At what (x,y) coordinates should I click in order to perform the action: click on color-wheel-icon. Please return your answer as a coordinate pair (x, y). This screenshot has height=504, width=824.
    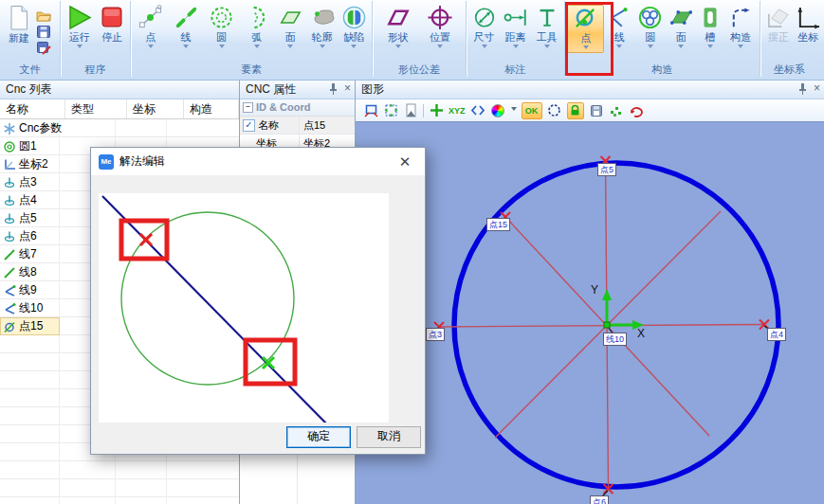
    Looking at the image, I should click on (498, 111).